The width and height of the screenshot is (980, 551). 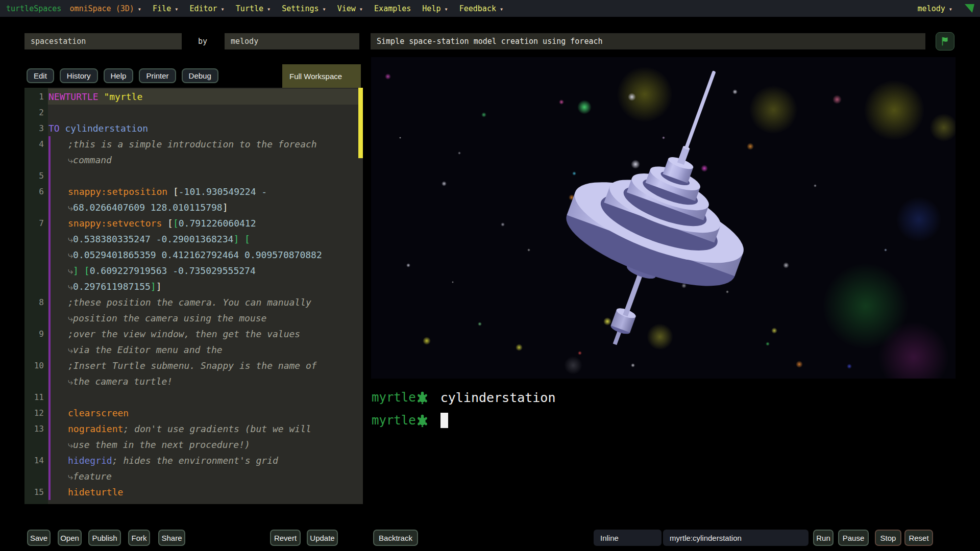 What do you see at coordinates (204, 429) in the screenshot?
I see `code-text: nogradient; don't use gradients (but we …` at bounding box center [204, 429].